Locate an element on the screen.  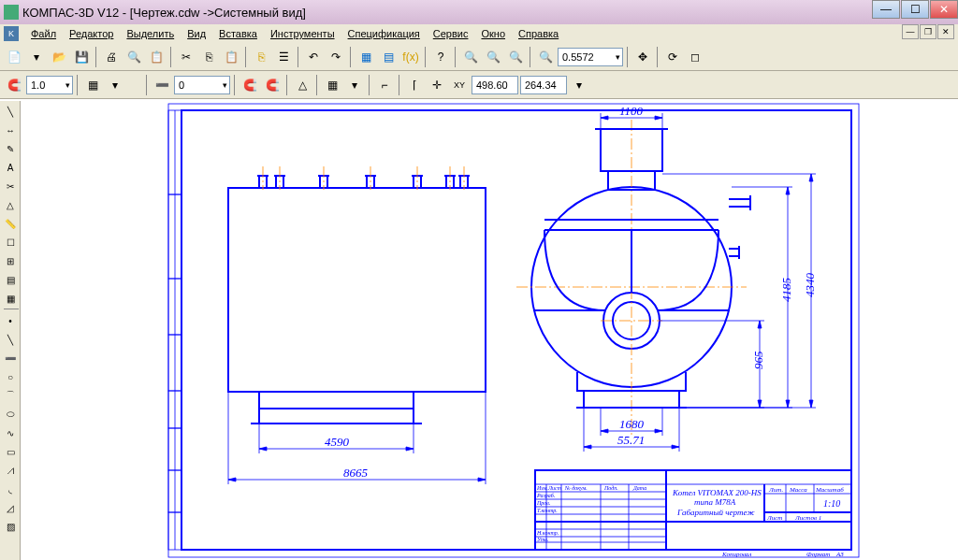
fillet-button: ◟ is located at coordinates (10, 489).